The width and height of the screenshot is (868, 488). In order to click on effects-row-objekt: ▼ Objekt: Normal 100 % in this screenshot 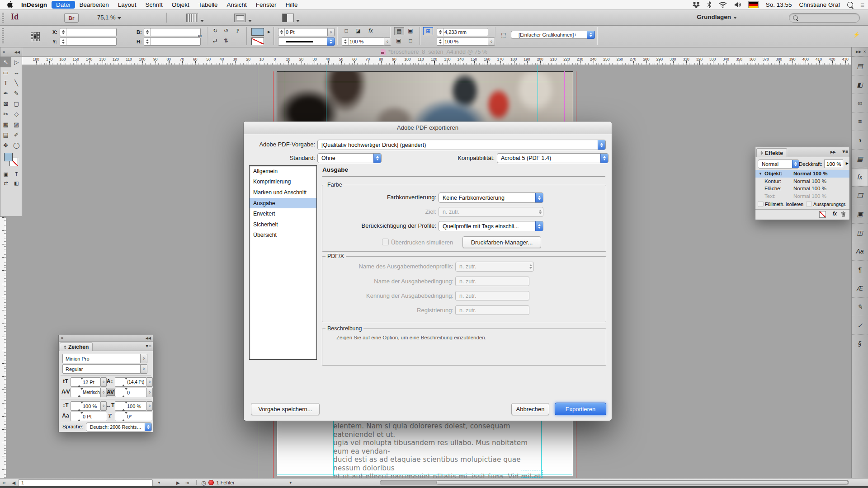, I will do `click(802, 174)`.